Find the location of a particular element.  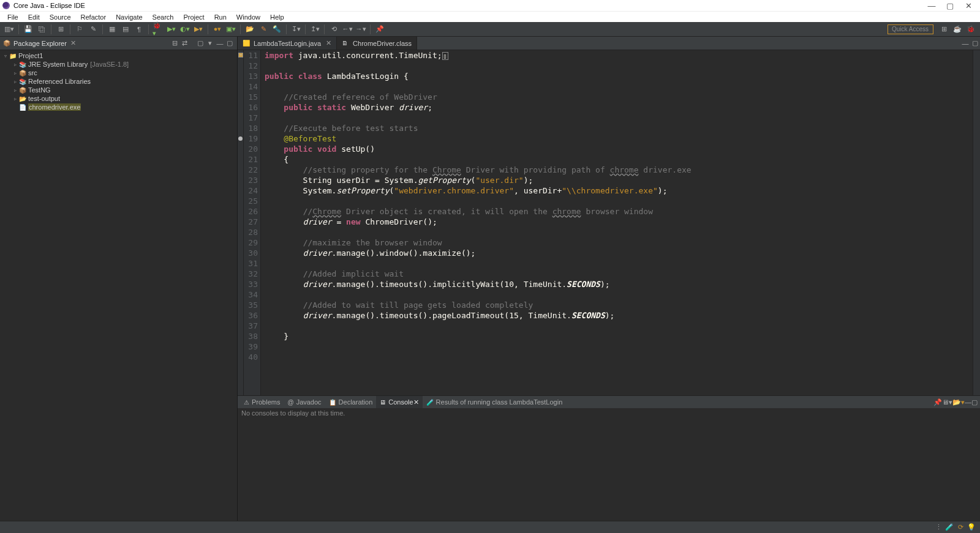

menu-navigate: Navigate is located at coordinates (129, 17).